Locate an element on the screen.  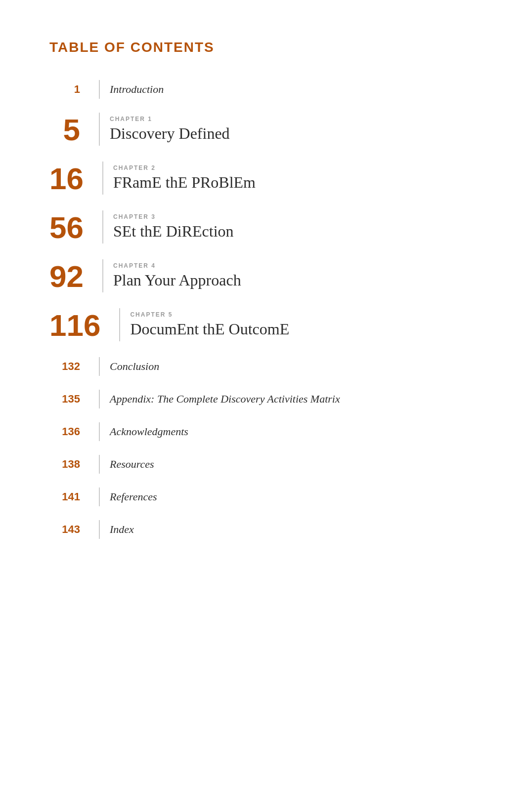
toc-entry-appendix: 135Appendix: The Complete Discovery Acti… is located at coordinates (262, 399).